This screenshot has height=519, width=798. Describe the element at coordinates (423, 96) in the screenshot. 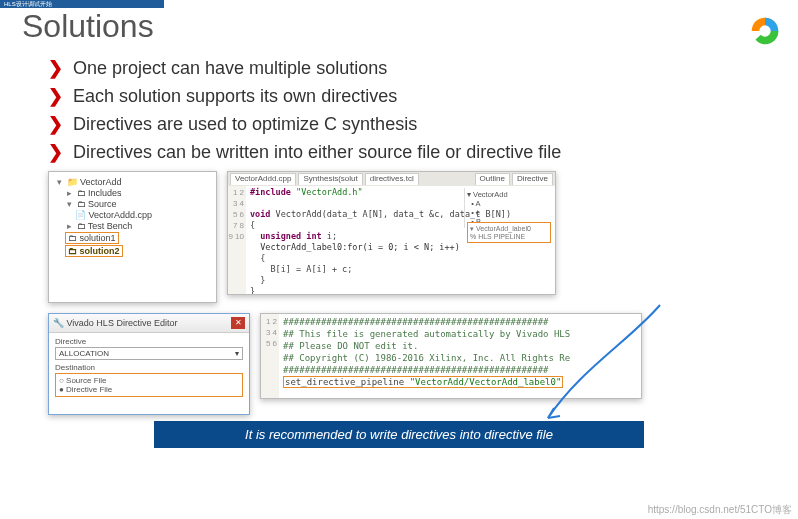

I see `bullet-item: ❯Each solution supports its own directiv…` at that location.